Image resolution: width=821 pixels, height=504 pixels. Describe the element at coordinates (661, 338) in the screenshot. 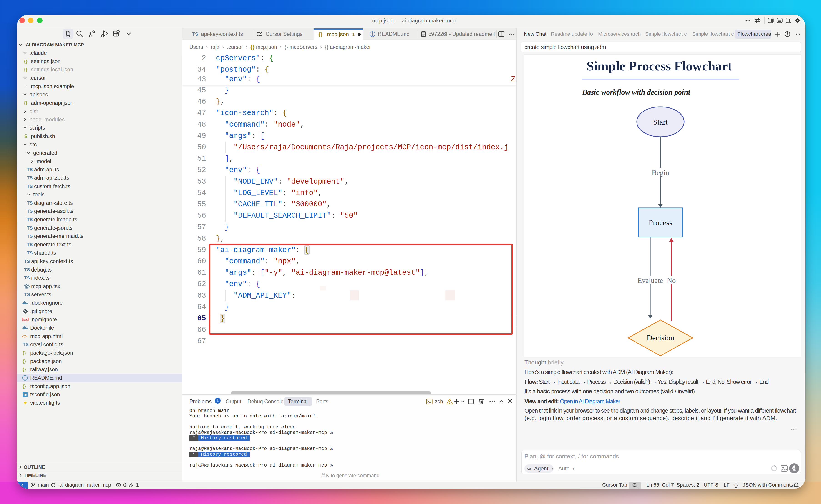

I see `svg-text: Decision` at that location.